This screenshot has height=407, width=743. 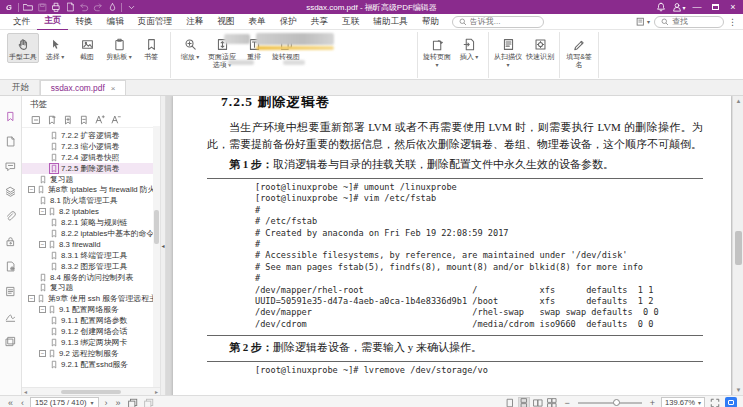 I want to click on ribbon-button-scanner: 从扫描仪 ▾, so click(x=508, y=52).